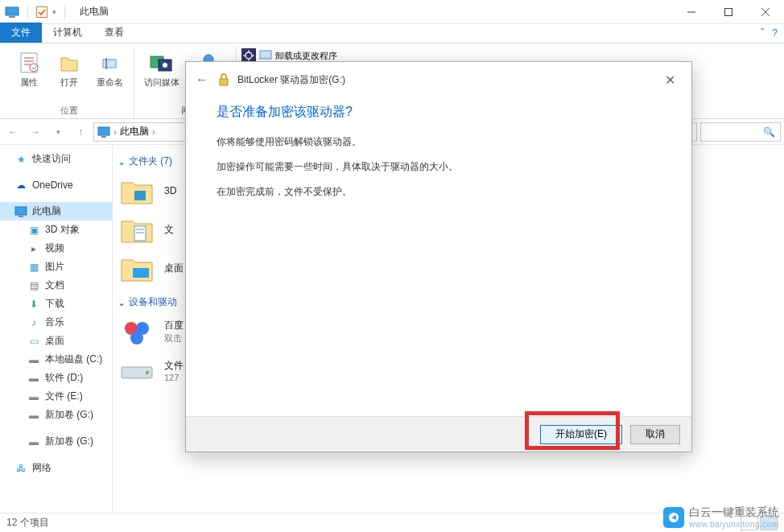 Image resolution: width=784 pixels, height=532 pixels. What do you see at coordinates (34, 12) in the screenshot?
I see `quick-access-toolbar: ▾` at bounding box center [34, 12].